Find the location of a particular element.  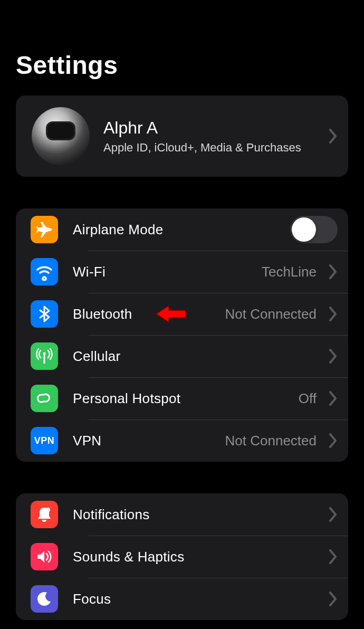

wifi-row: Wi-Fi TechLine is located at coordinates (182, 272).